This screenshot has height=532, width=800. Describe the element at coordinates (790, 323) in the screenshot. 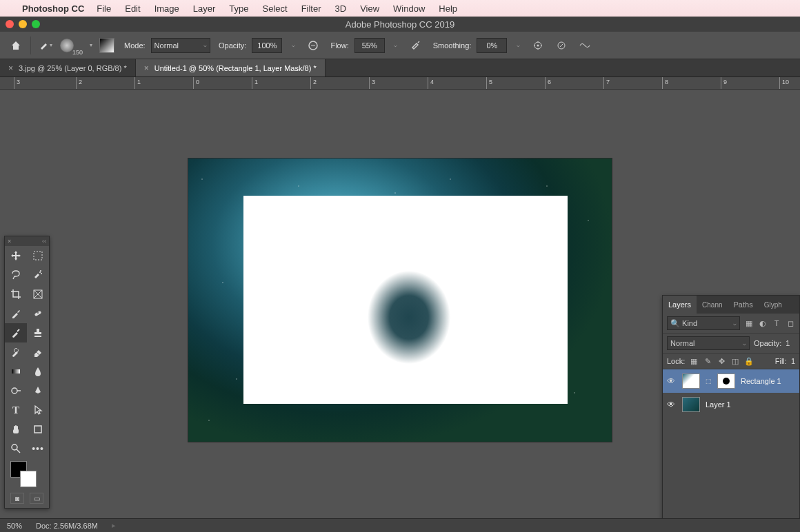

I see `filter-shape-icon: ◻` at that location.